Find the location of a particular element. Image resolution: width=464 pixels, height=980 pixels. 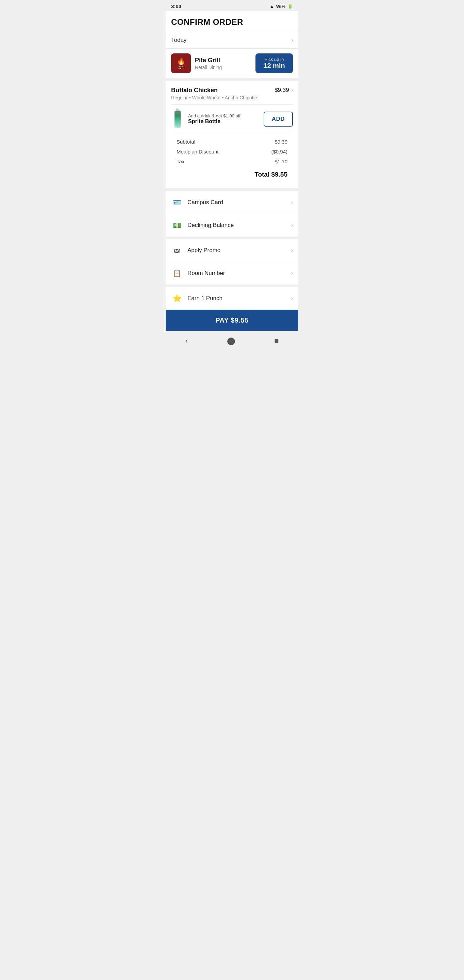

declining-balance-chevron-icon: › is located at coordinates (292, 225).